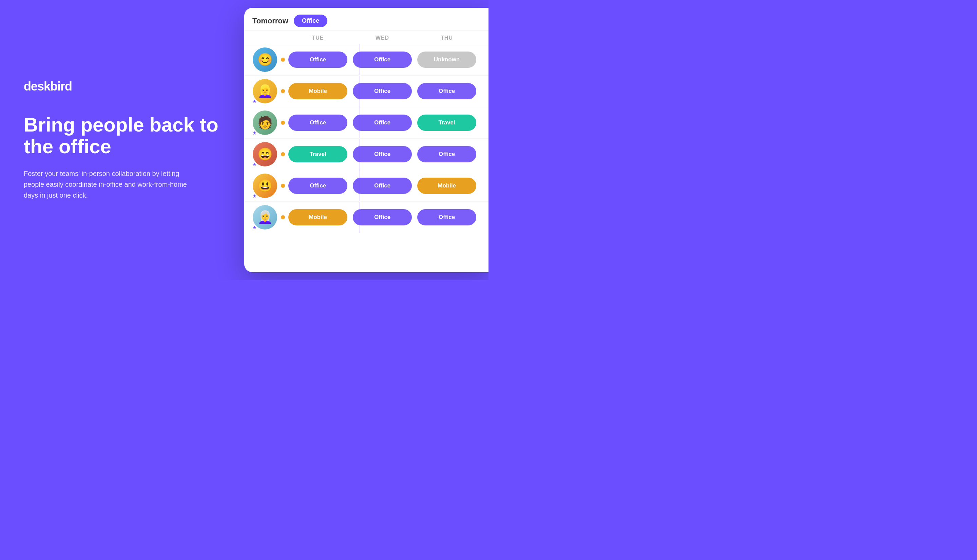  What do you see at coordinates (366, 92) in the screenshot?
I see `table-row: 👱‍♀️ ★ Mobile Office Office` at bounding box center [366, 92].